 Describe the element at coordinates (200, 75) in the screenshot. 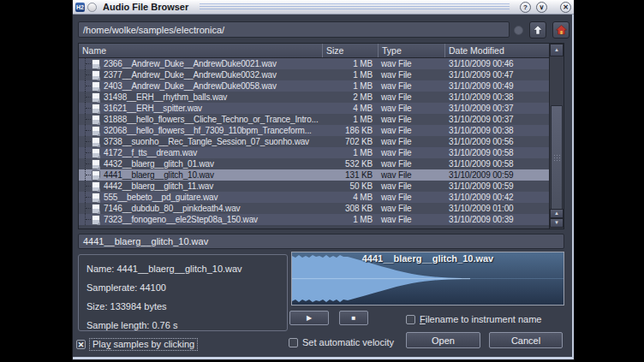

I see `cell-name: 2377__Andrew_Duke__AndrewDuke0032.wav` at that location.